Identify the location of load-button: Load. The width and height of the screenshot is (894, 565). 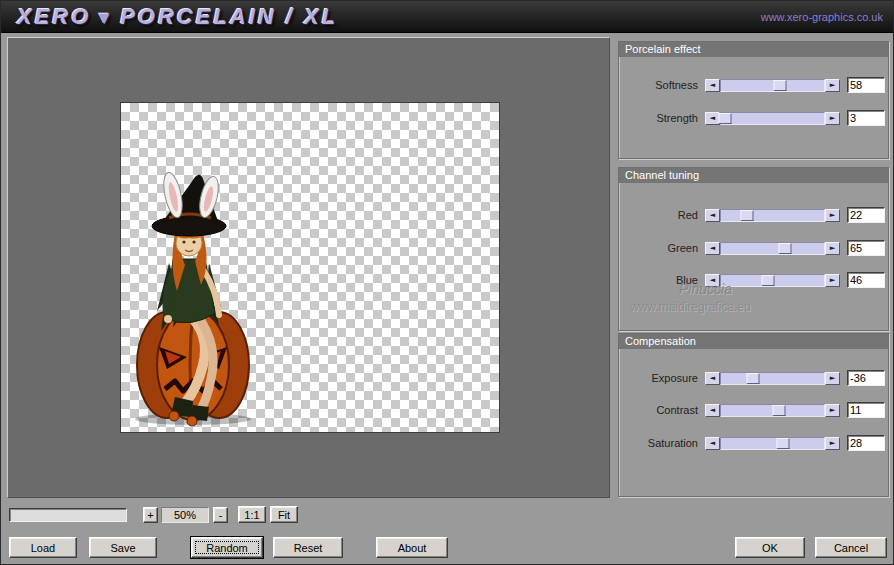
(43, 548).